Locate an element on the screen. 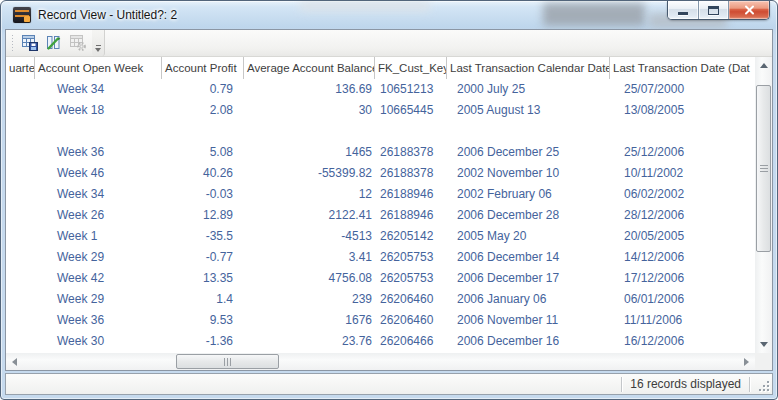  close-button is located at coordinates (748, 10).